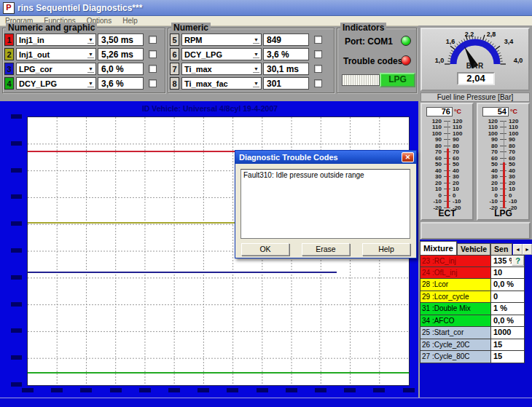 Image resolution: width=532 pixels, height=407 pixels. What do you see at coordinates (251, 83) in the screenshot?
I see `channel-row: 8Ti_max_fac▼301` at bounding box center [251, 83].